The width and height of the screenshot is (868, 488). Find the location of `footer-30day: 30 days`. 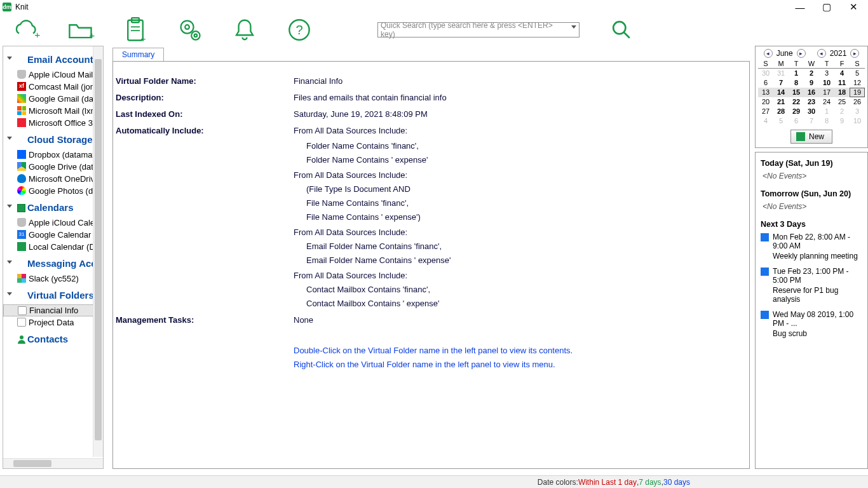

footer-30day: 30 days is located at coordinates (677, 482).